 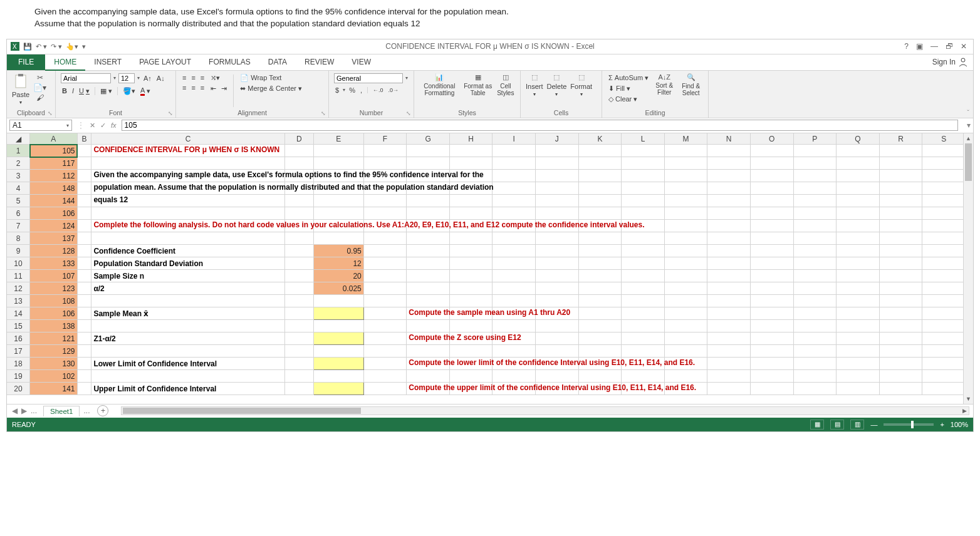 What do you see at coordinates (26, 63) in the screenshot?
I see `file-tab: FILE` at bounding box center [26, 63].